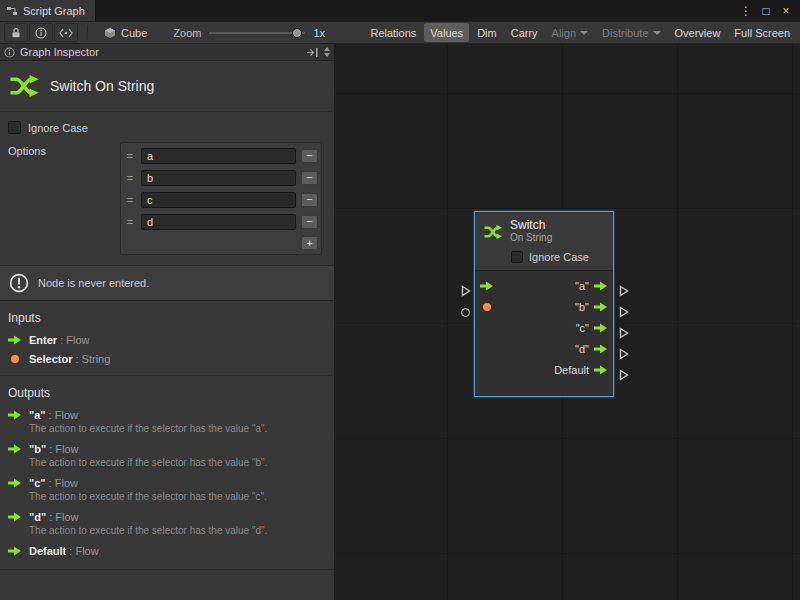  What do you see at coordinates (88, 32) in the screenshot?
I see `toolbar-separator` at bounding box center [88, 32].